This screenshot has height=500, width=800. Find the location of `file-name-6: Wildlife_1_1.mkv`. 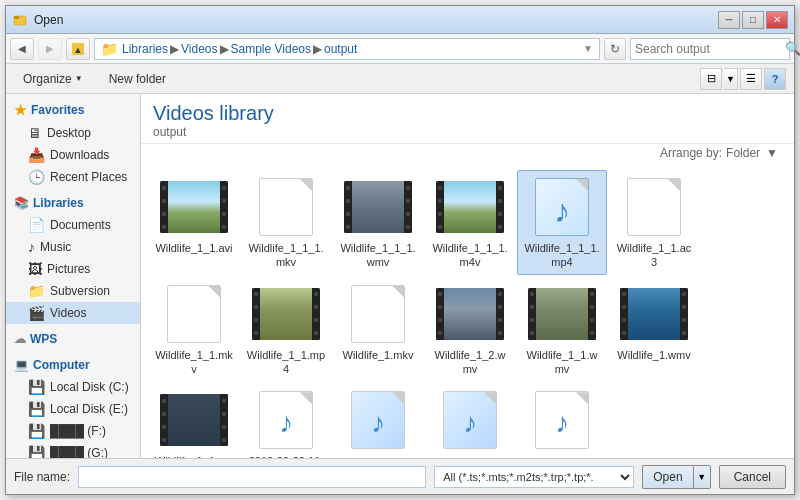

file-name-6: Wildlife_1_1.mkv is located at coordinates (194, 362).